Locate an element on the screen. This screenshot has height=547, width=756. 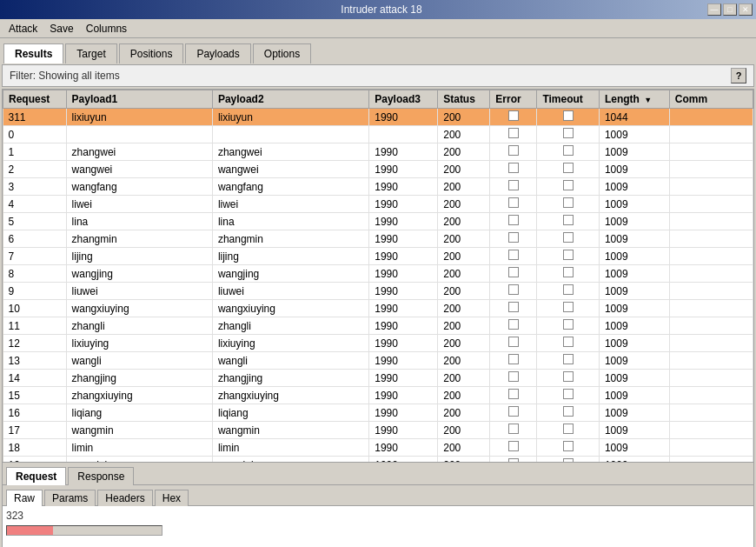
table-row: 3 wangfang wangfang 1990 200 1009 is located at coordinates (379, 187).